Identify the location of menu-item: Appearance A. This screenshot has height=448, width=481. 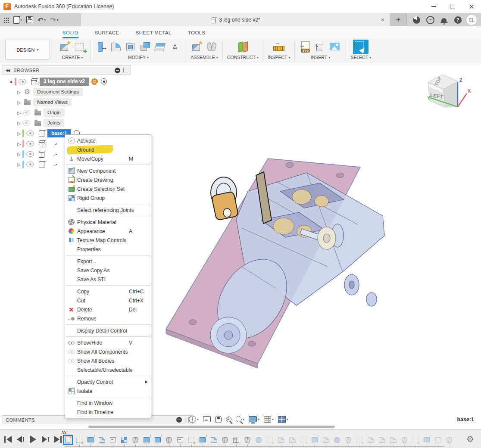
(108, 231).